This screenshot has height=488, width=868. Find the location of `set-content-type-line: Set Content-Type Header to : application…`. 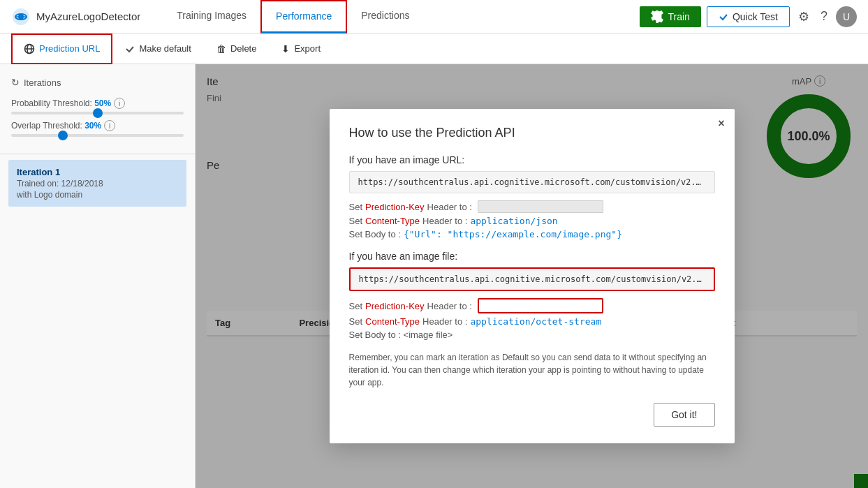

set-content-type-line: Set Content-Type Header to : application… is located at coordinates (532, 221).